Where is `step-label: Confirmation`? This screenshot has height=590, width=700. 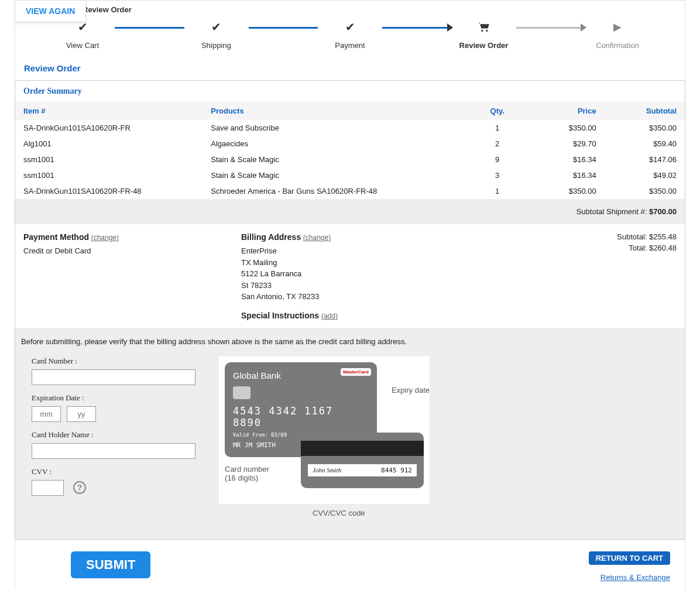 step-label: Confirmation is located at coordinates (617, 46).